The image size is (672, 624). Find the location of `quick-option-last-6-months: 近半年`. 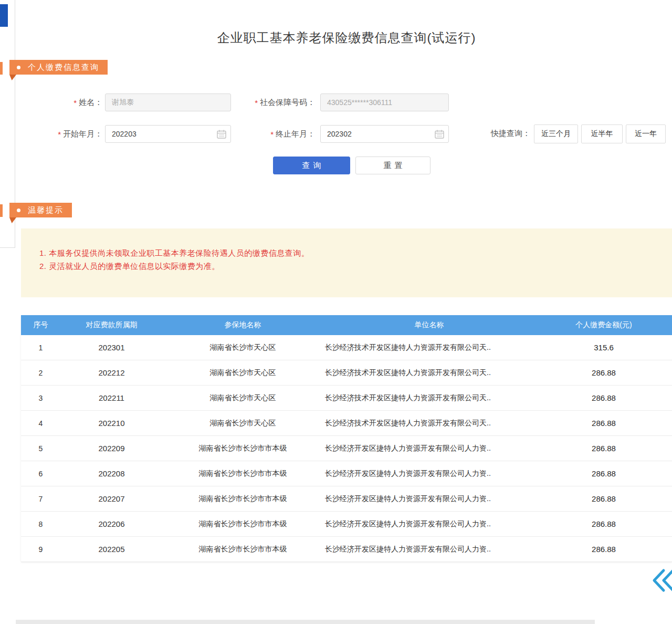

quick-option-last-6-months: 近半年 is located at coordinates (602, 134).